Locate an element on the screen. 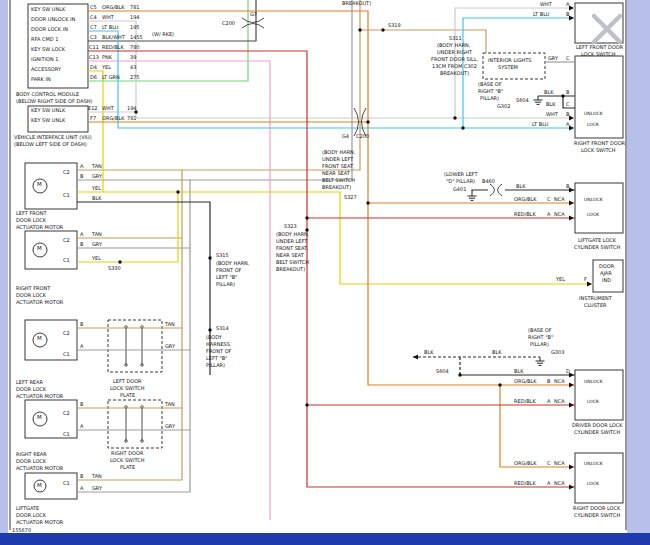 Image resolution: width=650 pixels, height=545 pixels. diagram-text: CLUSTER is located at coordinates (596, 306).